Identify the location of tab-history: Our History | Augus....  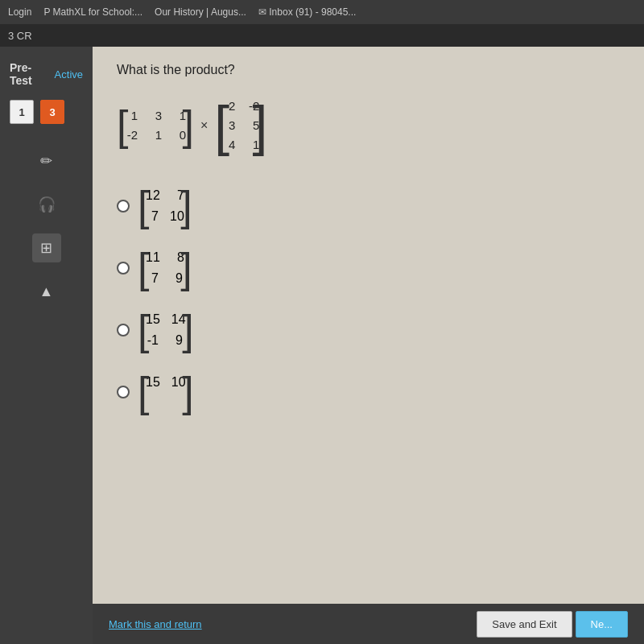
(200, 12).